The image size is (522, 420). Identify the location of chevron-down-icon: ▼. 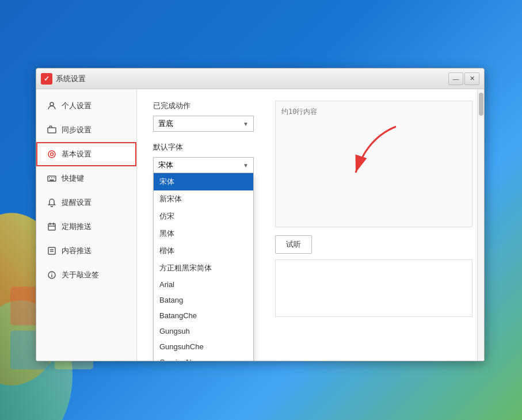
(246, 124).